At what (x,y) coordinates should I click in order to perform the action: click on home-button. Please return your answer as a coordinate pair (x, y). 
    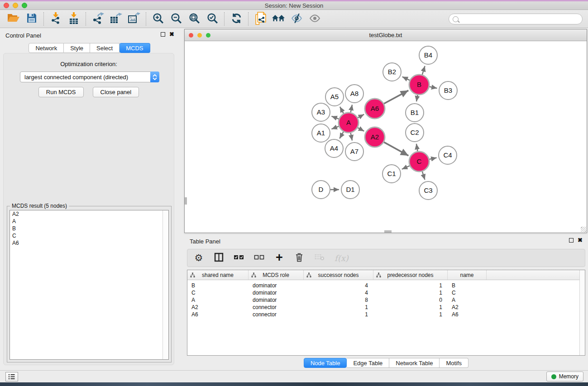
    Looking at the image, I should click on (278, 19).